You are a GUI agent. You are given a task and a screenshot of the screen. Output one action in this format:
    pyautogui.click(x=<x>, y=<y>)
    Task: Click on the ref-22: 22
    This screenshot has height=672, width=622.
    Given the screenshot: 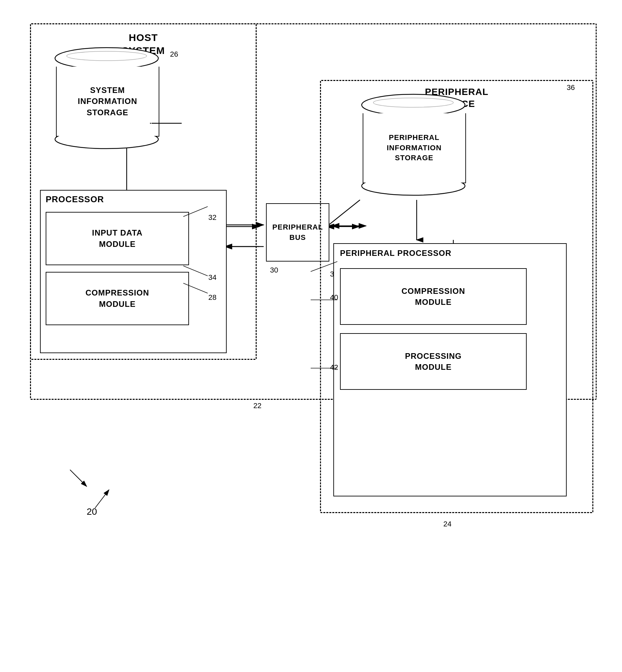 What is the action you would take?
    pyautogui.click(x=257, y=406)
    